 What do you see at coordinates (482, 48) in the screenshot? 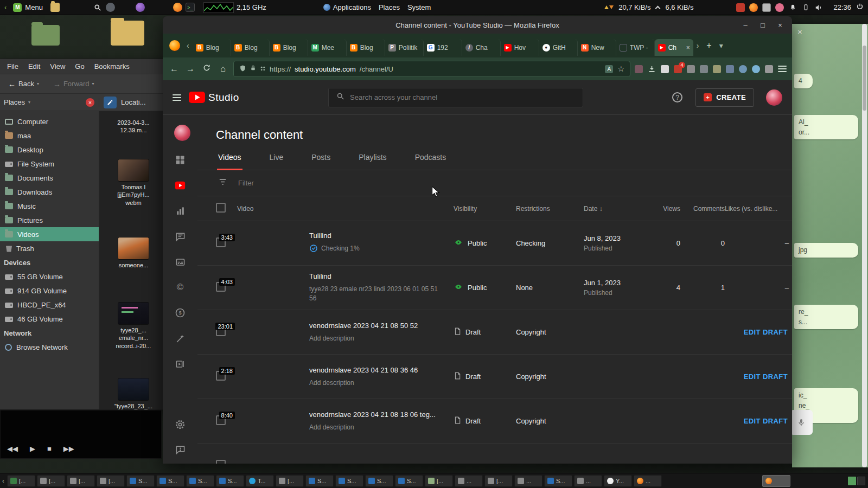
I see `browser-tab: iCha` at bounding box center [482, 48].